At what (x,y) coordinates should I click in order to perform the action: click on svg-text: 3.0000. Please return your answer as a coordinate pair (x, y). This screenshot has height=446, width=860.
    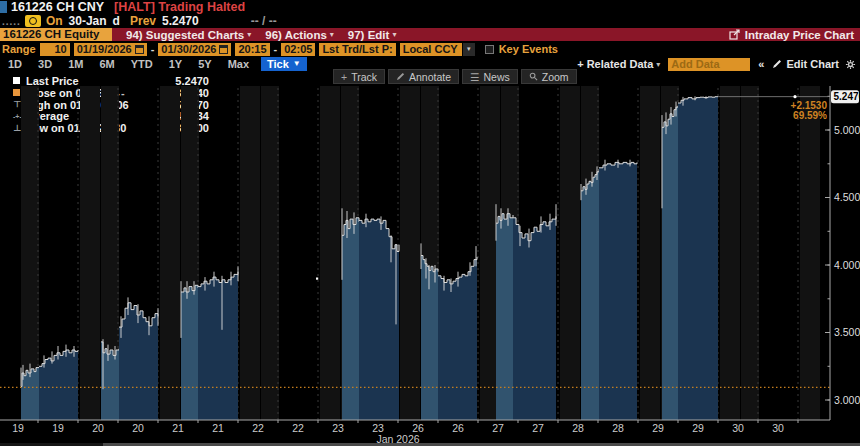
    Looking at the image, I should click on (847, 400).